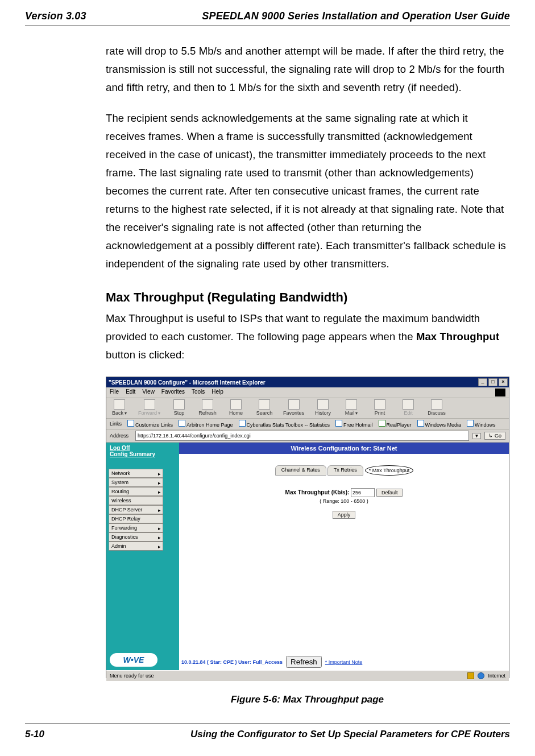 The image size is (535, 756). What do you see at coordinates (208, 404) in the screenshot?
I see `refresh-icon` at bounding box center [208, 404].